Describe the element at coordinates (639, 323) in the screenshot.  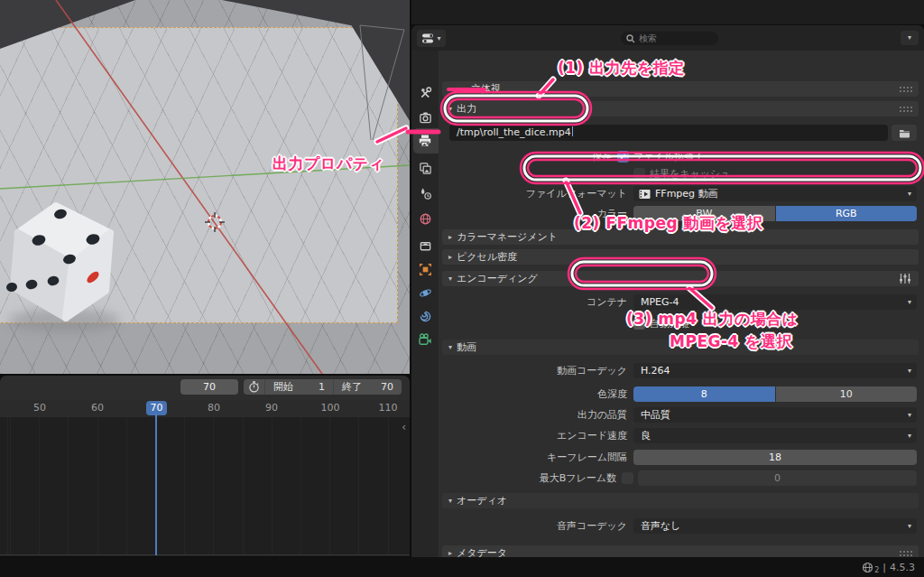
I see `autosplit-checkbox` at that location.